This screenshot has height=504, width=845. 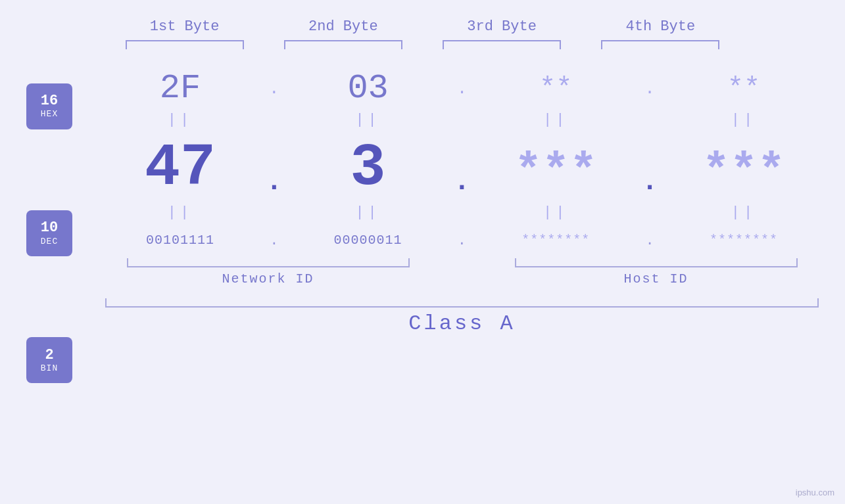 I want to click on hex-badge-num: 16, so click(x=49, y=101).